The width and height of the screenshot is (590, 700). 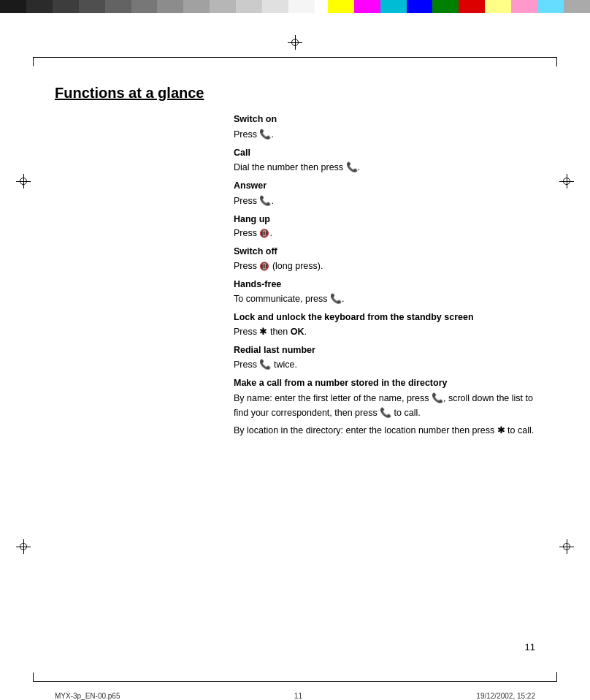 I want to click on section-lock-heading: Lock and unlock the keyboard from the st…, so click(x=390, y=317).